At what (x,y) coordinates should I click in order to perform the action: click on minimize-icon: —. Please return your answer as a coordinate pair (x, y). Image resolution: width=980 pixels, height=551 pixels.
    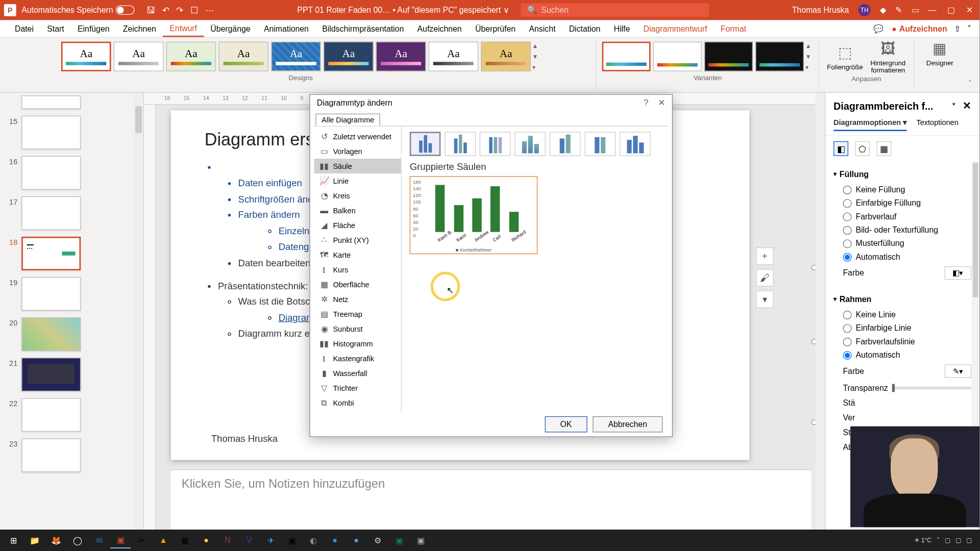
    Looking at the image, I should click on (933, 10).